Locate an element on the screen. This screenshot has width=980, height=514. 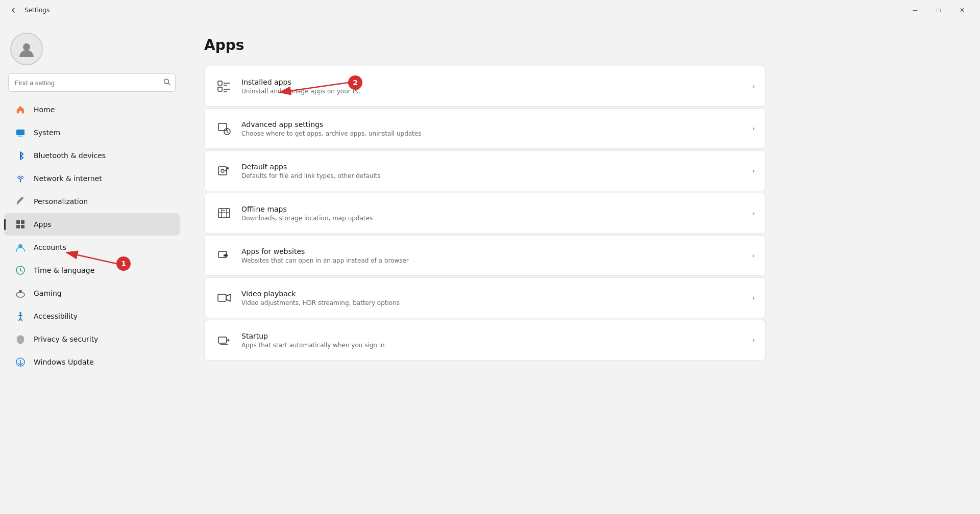
settings-item-title: Startup is located at coordinates (497, 336).